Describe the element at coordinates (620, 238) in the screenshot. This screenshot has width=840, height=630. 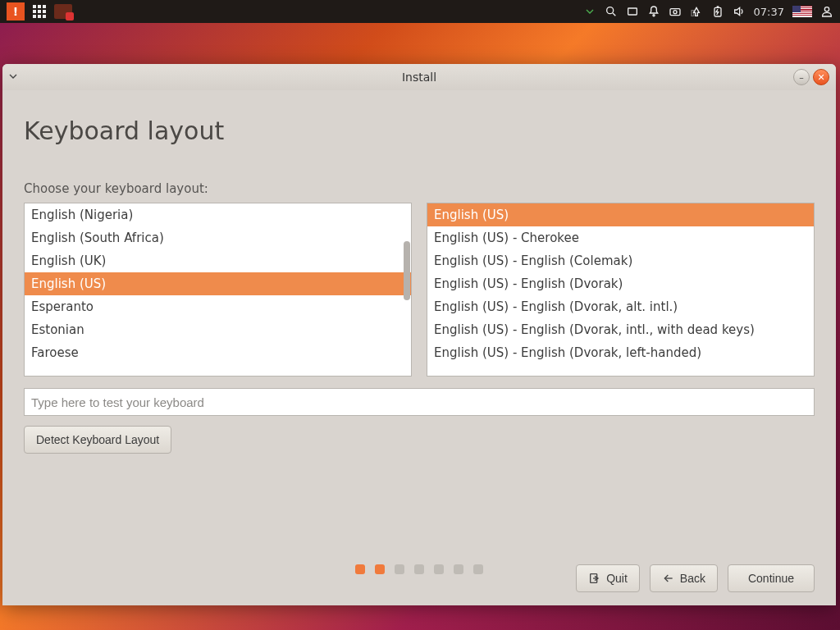
I see `variant-list-item: English (US) - Cherokee` at that location.